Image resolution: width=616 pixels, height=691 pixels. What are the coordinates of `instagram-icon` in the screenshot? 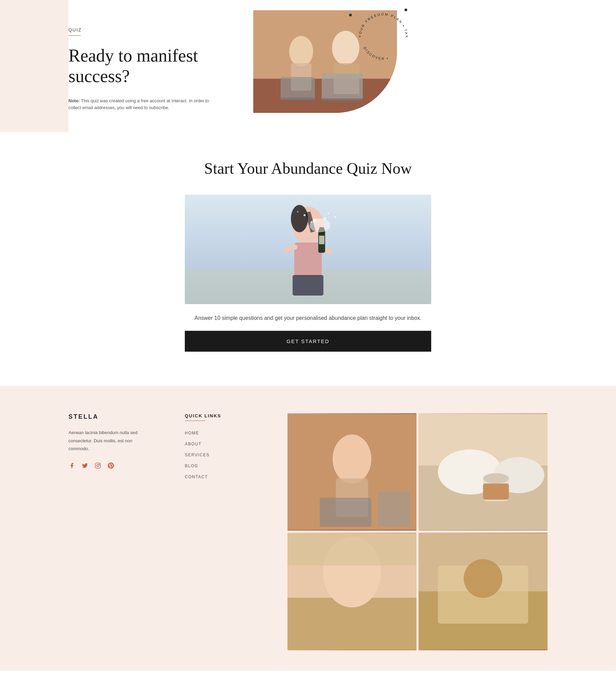 It's located at (98, 466).